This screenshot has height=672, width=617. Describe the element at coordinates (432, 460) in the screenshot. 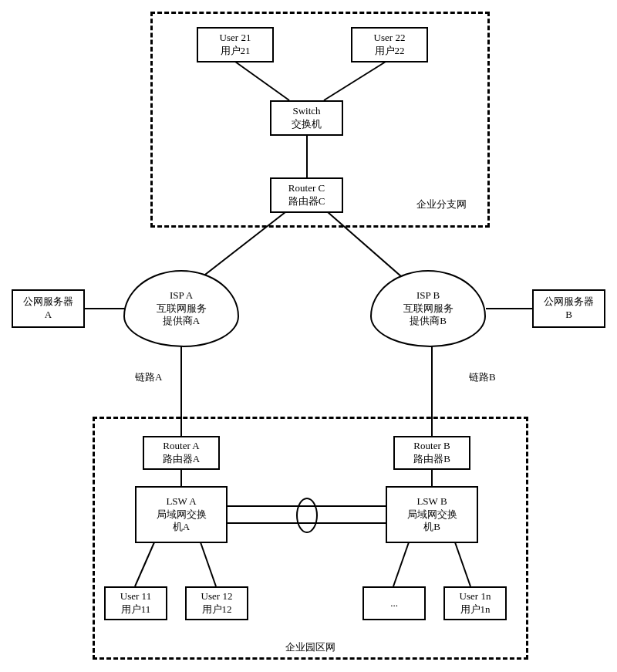

I see `router-b-zh: 路由器B` at that location.